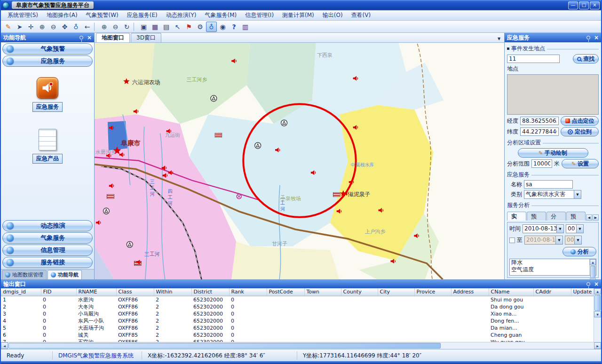 The width and height of the screenshot is (602, 364). What do you see at coordinates (556, 216) in the screenshot?
I see `service-analysis-tab: 分析` at bounding box center [556, 216].